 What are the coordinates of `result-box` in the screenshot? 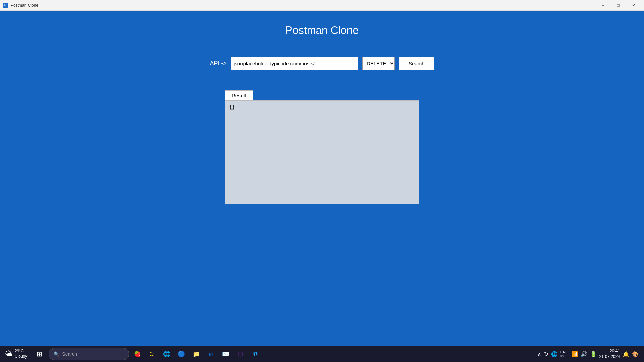 It's located at (322, 152).